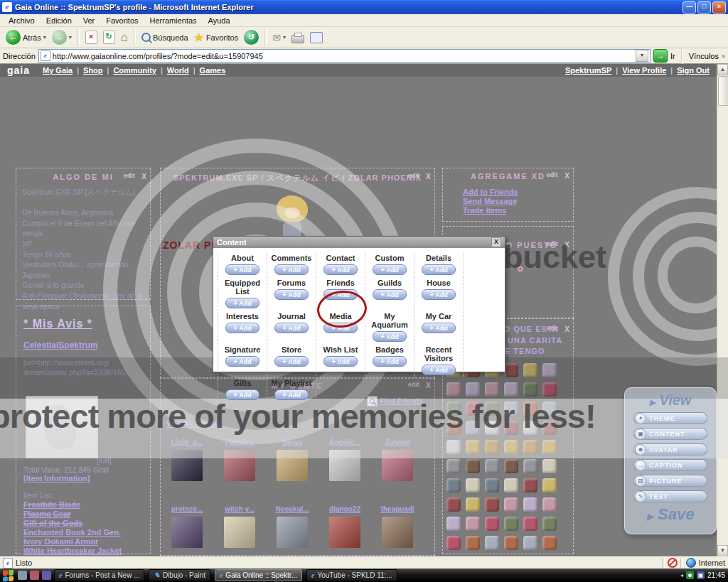 The image size is (728, 582). What do you see at coordinates (722, 70) in the screenshot?
I see `scroll-up-icon: ▲` at bounding box center [722, 70].